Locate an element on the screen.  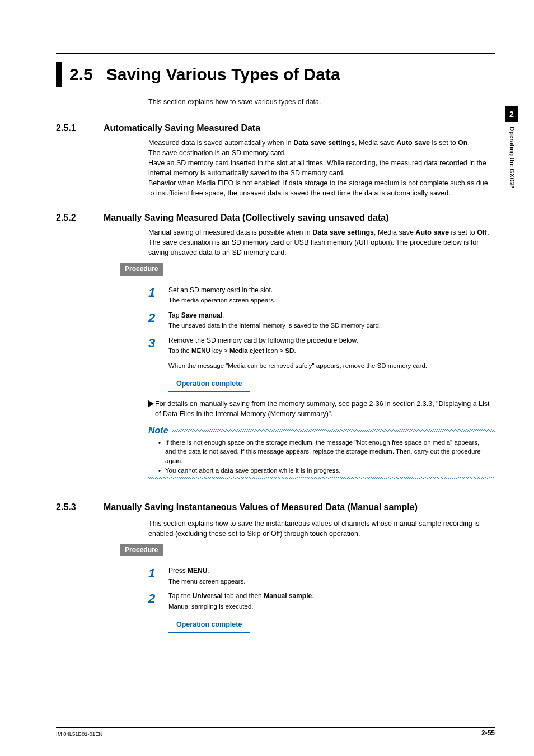
step-subtext: The menu screen appears. is located at coordinates (331, 581).